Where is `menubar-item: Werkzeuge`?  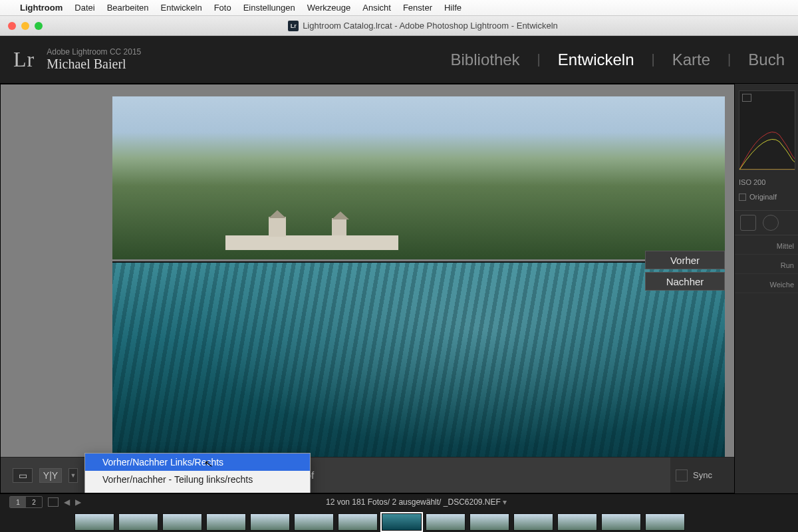 menubar-item: Werkzeuge is located at coordinates (329, 8).